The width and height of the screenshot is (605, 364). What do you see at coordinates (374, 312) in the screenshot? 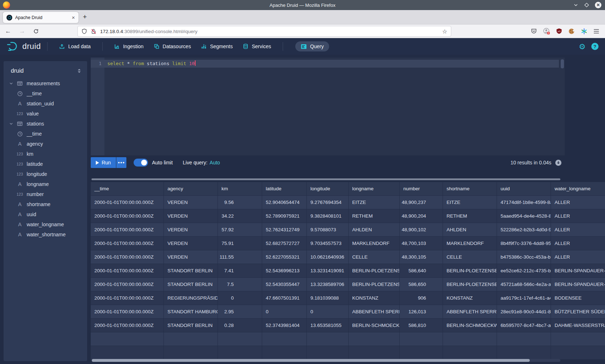
I see `cell-longname: ABBENFLETH SPERRWEI` at bounding box center [374, 312].